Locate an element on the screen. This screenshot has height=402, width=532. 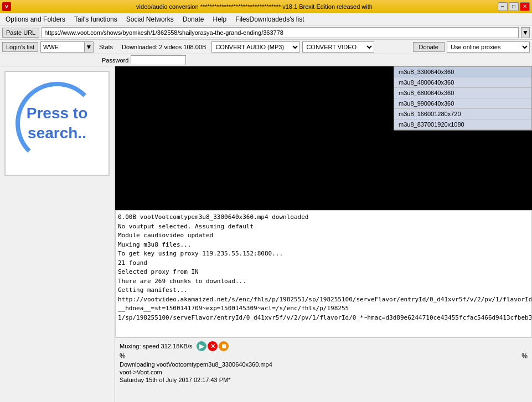
log-line: Muxing m3u8 files... is located at coordinates (323, 246).